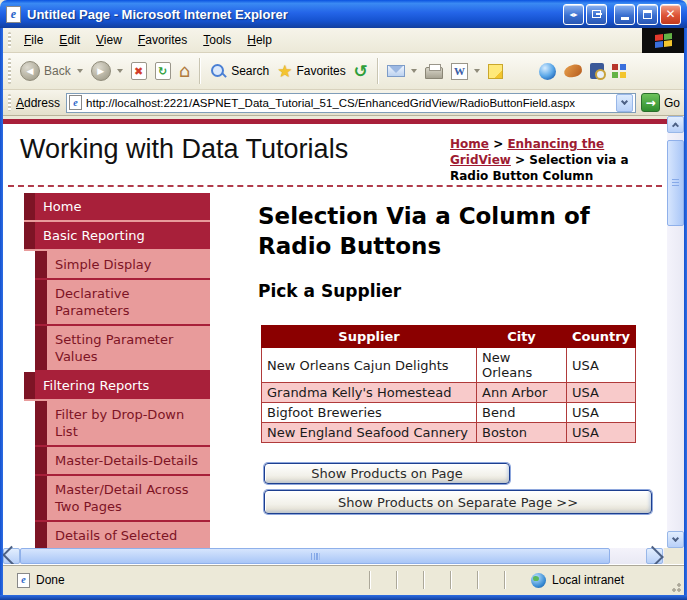 This screenshot has height=600, width=687. I want to click on sidebar-item-basic-reporting: Basic Reporting, so click(117, 236).